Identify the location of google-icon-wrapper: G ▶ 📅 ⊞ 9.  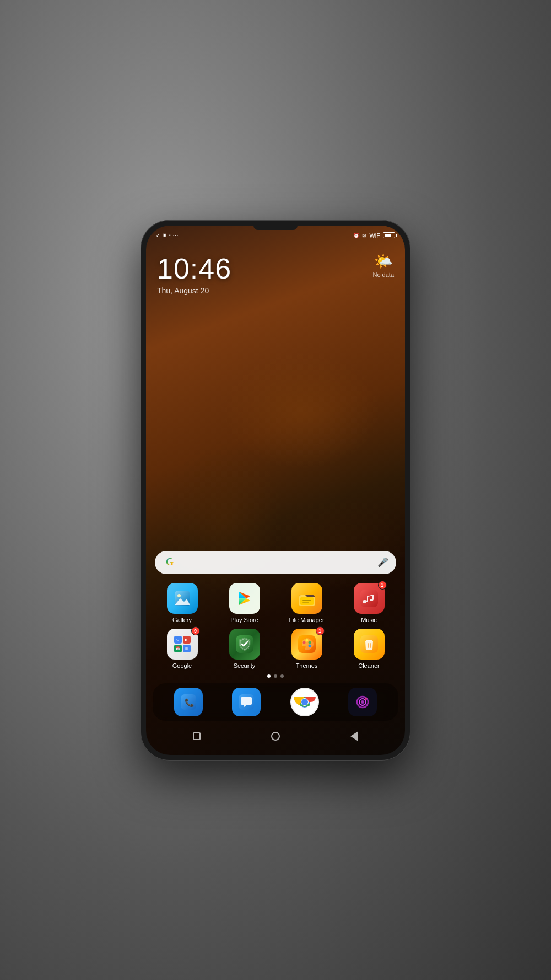
(182, 644).